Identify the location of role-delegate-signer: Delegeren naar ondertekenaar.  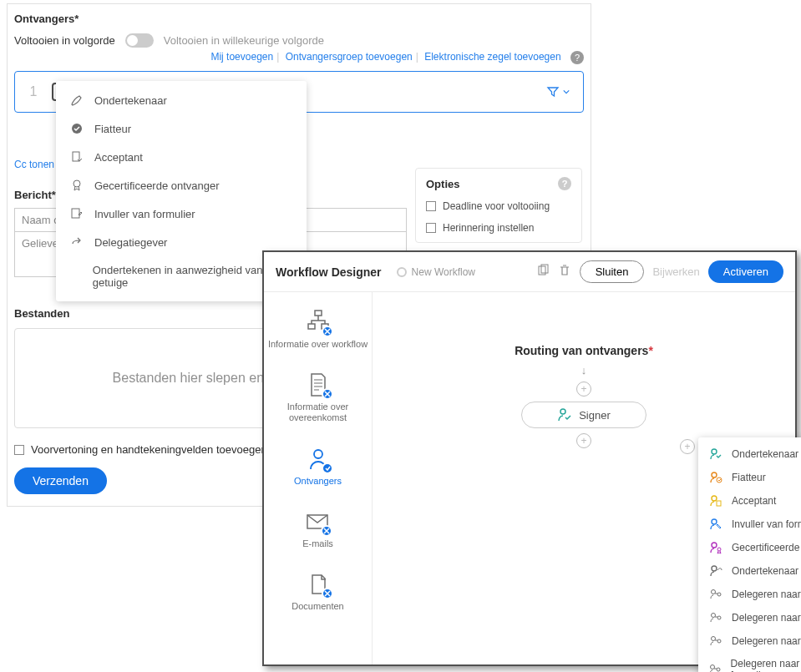
(750, 594).